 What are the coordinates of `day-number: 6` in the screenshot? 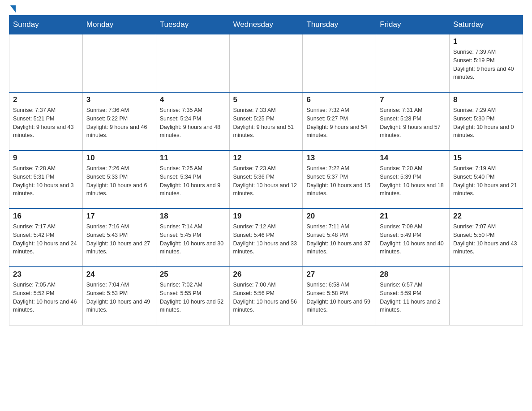 It's located at (339, 100).